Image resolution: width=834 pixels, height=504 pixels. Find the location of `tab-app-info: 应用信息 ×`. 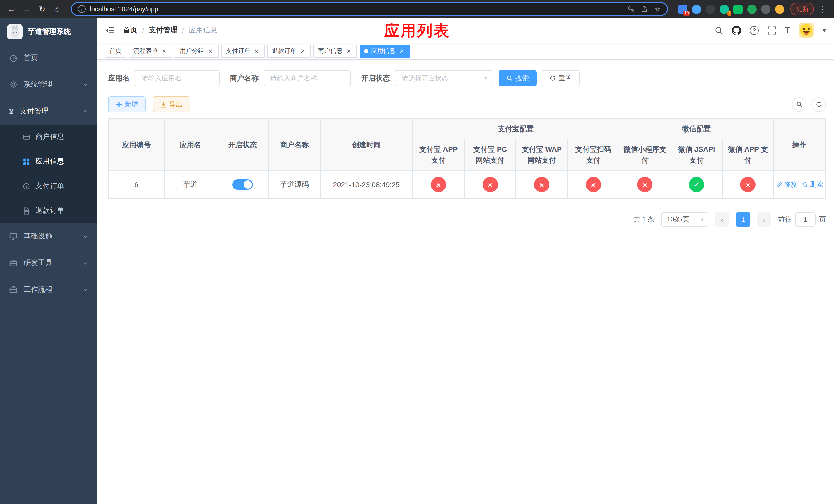

tab-app-info: 应用信息 × is located at coordinates (385, 51).